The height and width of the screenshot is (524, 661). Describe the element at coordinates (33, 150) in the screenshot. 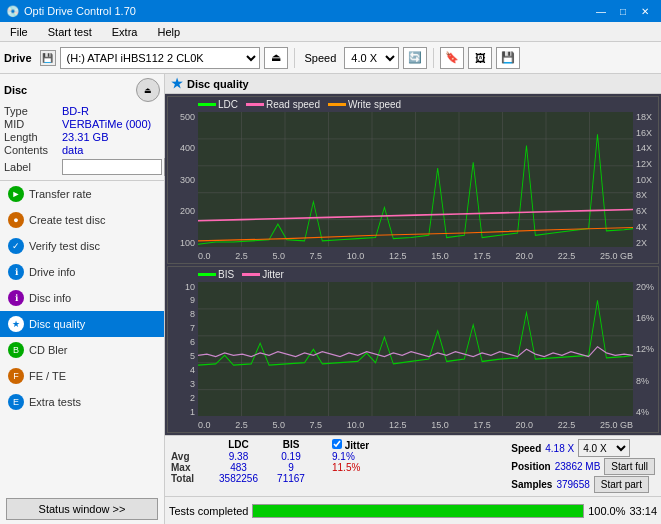

I see `disc-contents-label: Contents` at that location.